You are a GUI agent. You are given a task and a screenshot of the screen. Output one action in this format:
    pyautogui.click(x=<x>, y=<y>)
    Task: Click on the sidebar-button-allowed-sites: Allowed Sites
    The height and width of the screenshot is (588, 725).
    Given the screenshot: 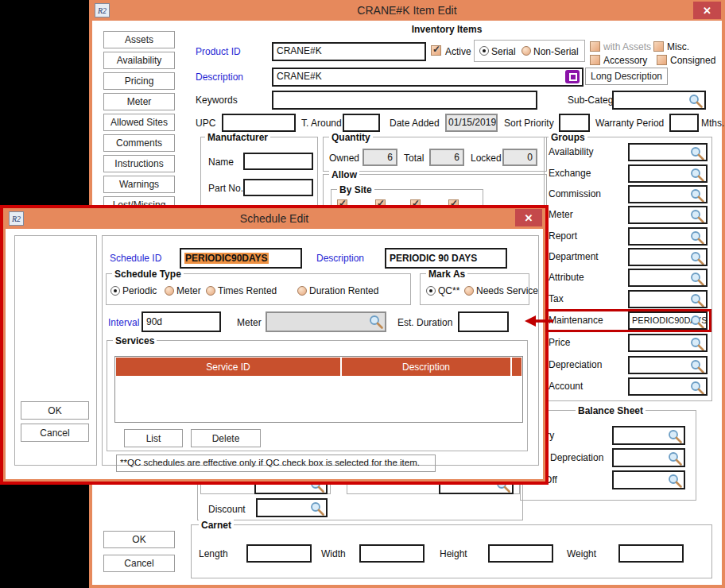 What is the action you would take?
    pyautogui.click(x=139, y=122)
    